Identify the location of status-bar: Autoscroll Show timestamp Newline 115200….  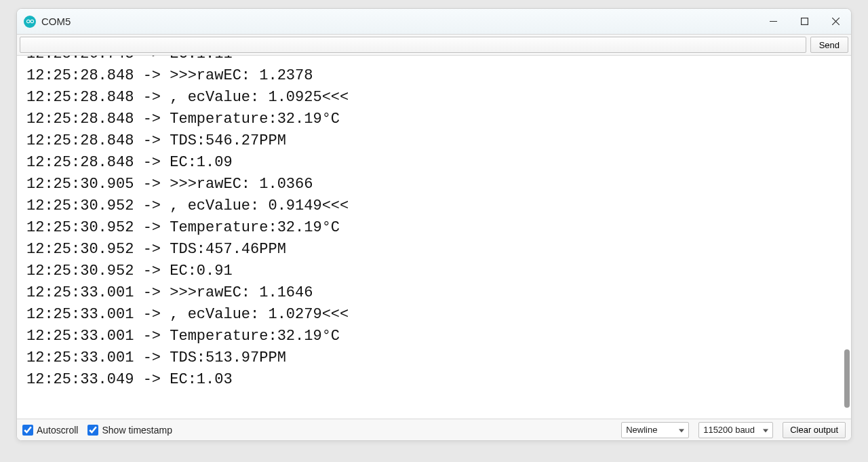
(434, 429).